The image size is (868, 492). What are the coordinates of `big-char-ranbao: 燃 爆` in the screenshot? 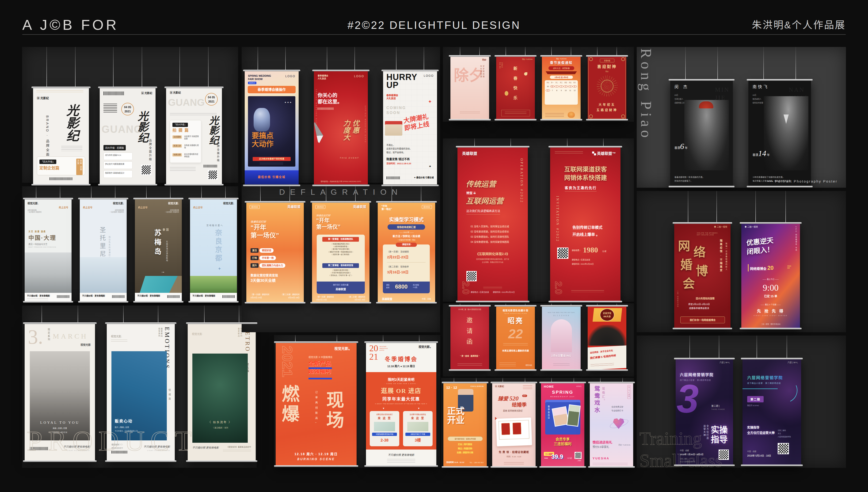 It's located at (291, 404).